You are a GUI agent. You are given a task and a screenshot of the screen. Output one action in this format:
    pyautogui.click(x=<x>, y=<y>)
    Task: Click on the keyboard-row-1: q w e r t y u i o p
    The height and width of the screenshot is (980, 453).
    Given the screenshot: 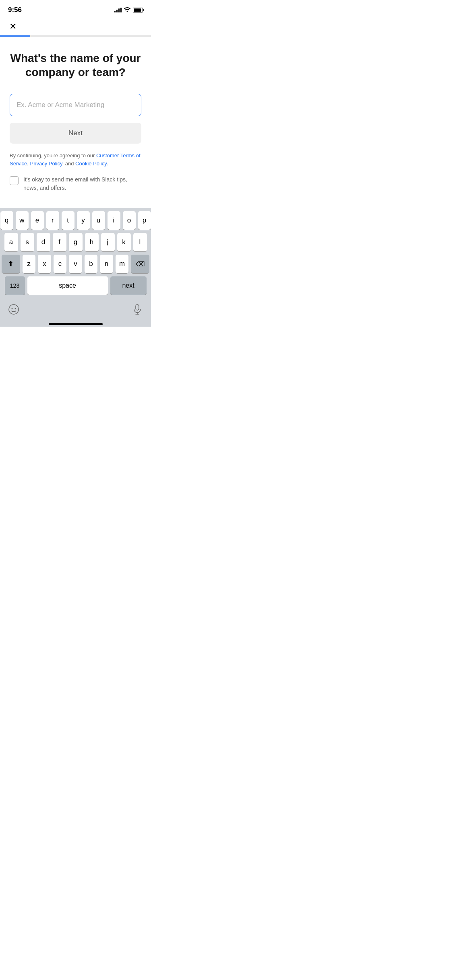 What is the action you would take?
    pyautogui.click(x=76, y=220)
    